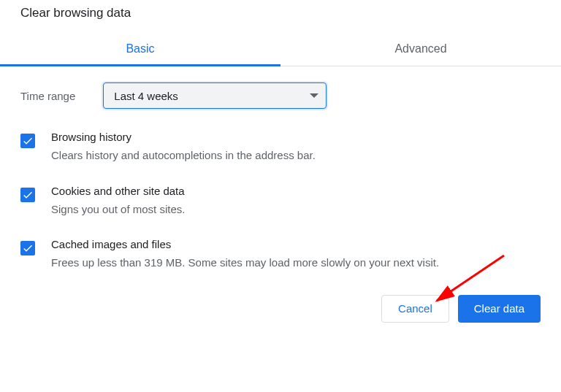 The image size is (561, 392). What do you see at coordinates (215, 96) in the screenshot?
I see `time-range-select: Last 4 weeks` at bounding box center [215, 96].